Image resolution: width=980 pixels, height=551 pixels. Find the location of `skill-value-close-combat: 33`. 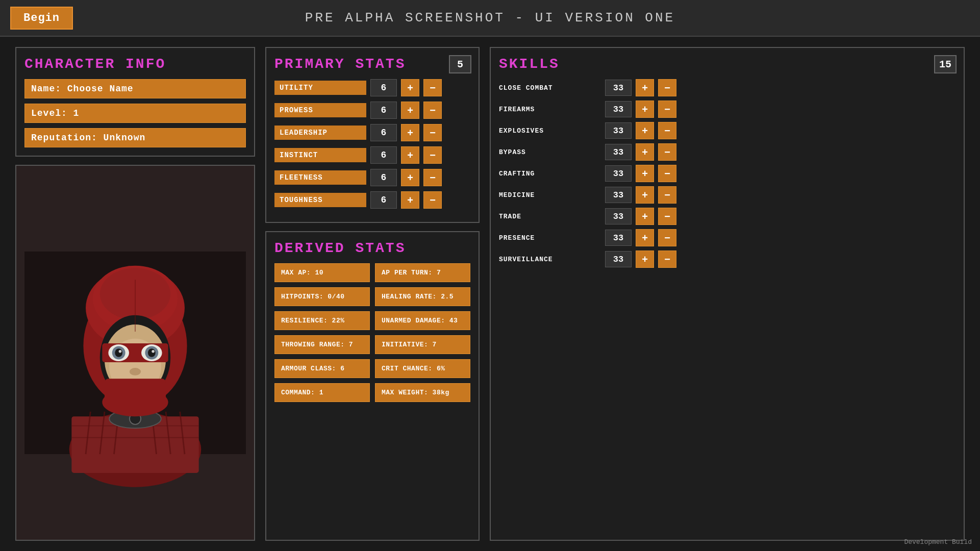

skill-value-close-combat: 33 is located at coordinates (618, 88).